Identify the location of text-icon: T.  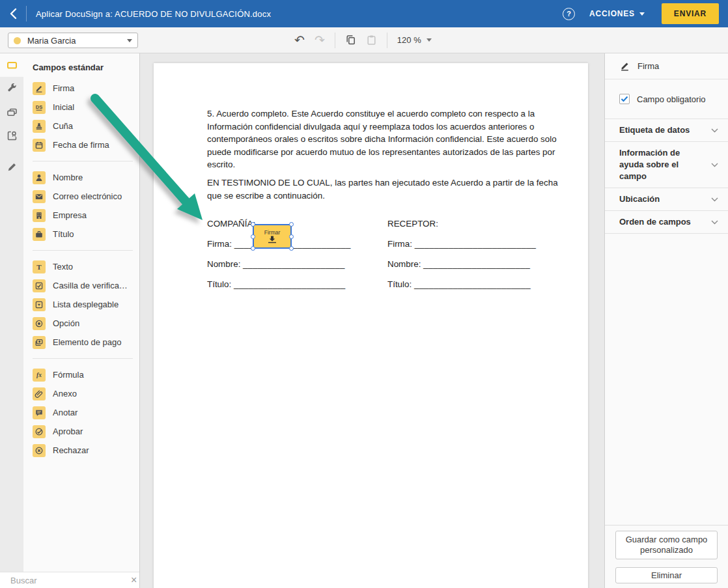
(39, 267).